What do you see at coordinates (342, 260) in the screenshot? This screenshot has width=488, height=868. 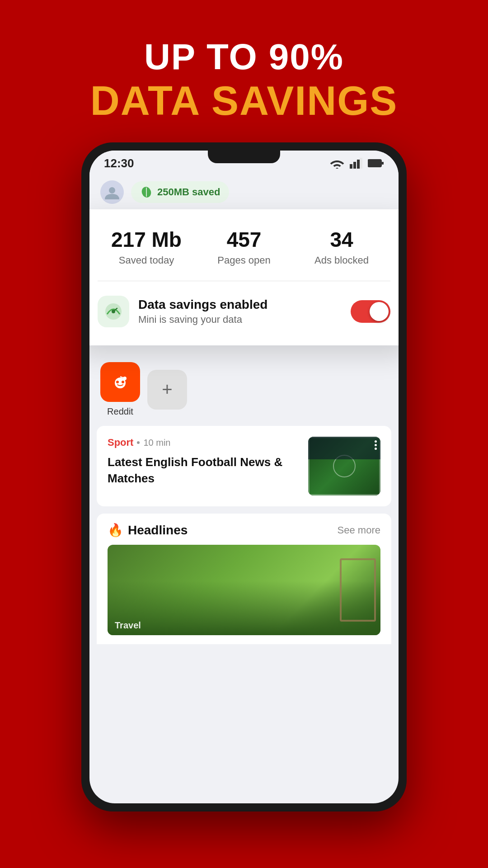 I see `stat-label-ads: Ads blocked` at bounding box center [342, 260].